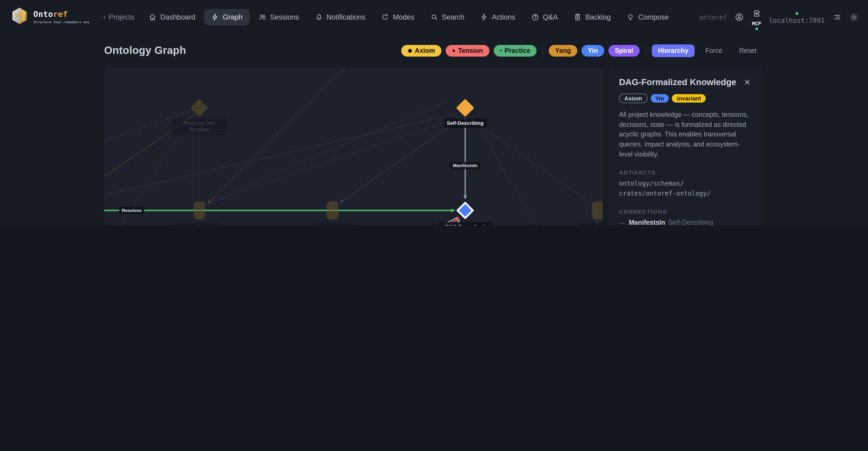  I want to click on brand-tagline: Structure that remembers why, so click(61, 22).